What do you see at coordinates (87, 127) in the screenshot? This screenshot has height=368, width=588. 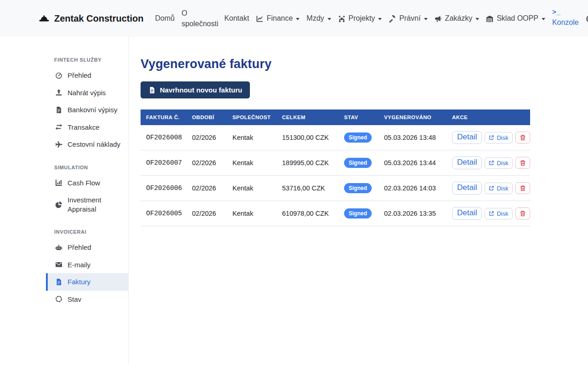 I see `sidebar-item-transakce: Transakce` at bounding box center [87, 127].